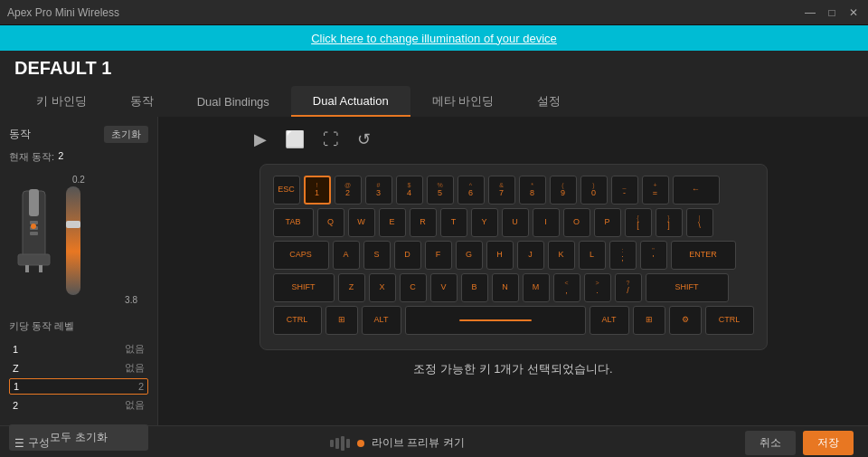 This screenshot has width=868, height=457. What do you see at coordinates (260, 139) in the screenshot?
I see `play-button: ▶` at bounding box center [260, 139].